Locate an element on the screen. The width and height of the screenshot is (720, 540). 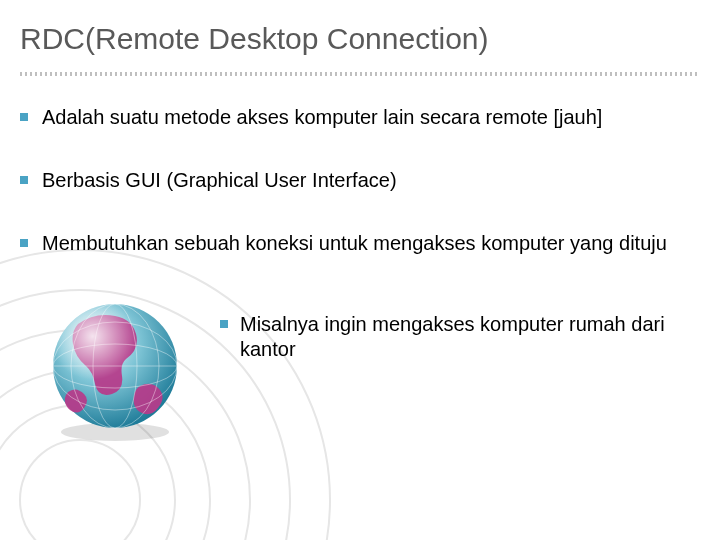
bullet-item: Adalah suatu metode akses komputer lain … is located at coordinates (355, 118).